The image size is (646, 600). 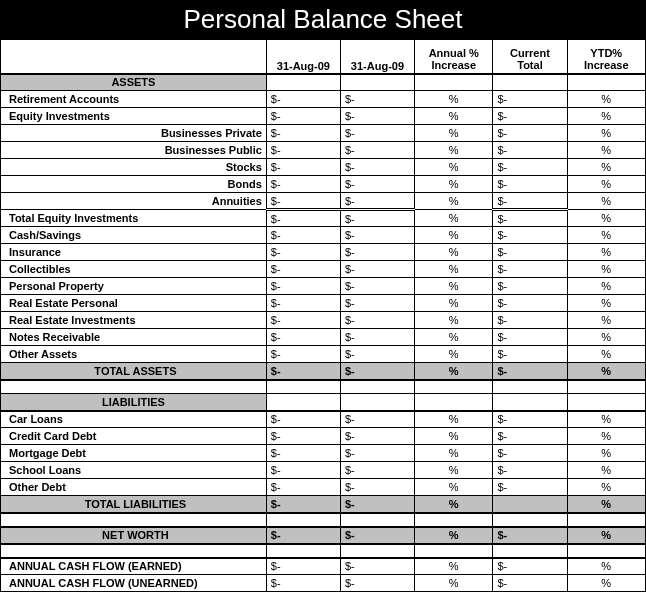 What do you see at coordinates (377, 57) in the screenshot?
I see `header-col2: 31-Aug-09` at bounding box center [377, 57].